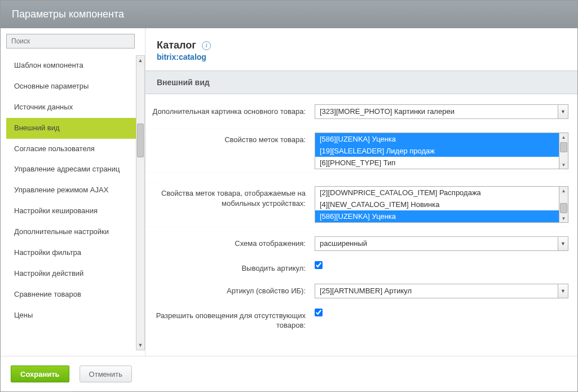  What do you see at coordinates (357, 319) in the screenshot?
I see `row-allow-notify: Разрешить оповещения для отсутствующих т…` at bounding box center [357, 319].